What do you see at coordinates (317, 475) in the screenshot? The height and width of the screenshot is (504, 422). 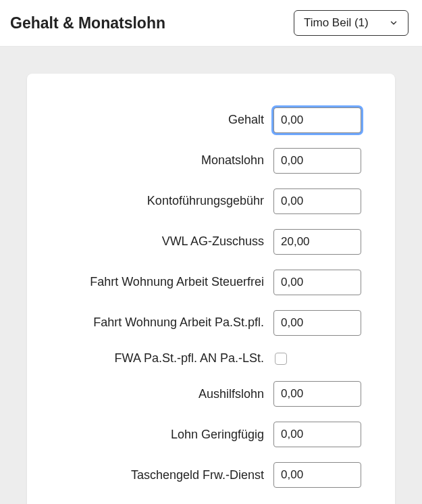 I see `input-taschengeld` at bounding box center [317, 475].